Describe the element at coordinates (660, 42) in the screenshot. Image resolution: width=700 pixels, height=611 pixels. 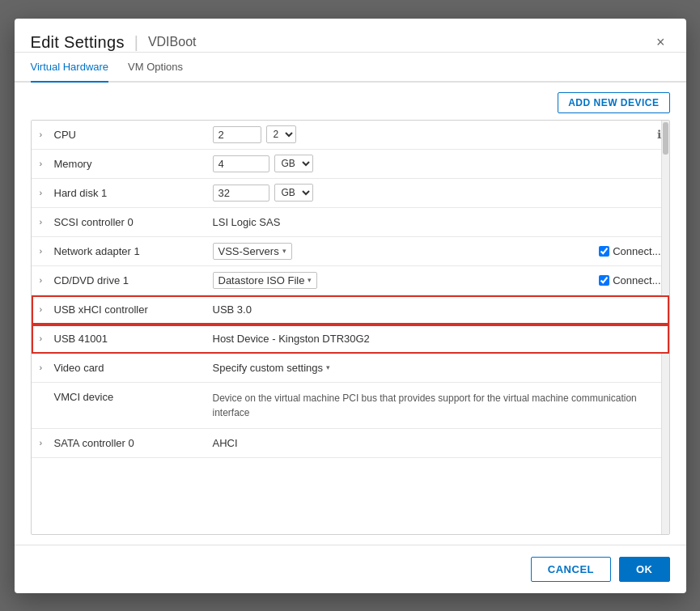
I see `close-button: ×` at that location.